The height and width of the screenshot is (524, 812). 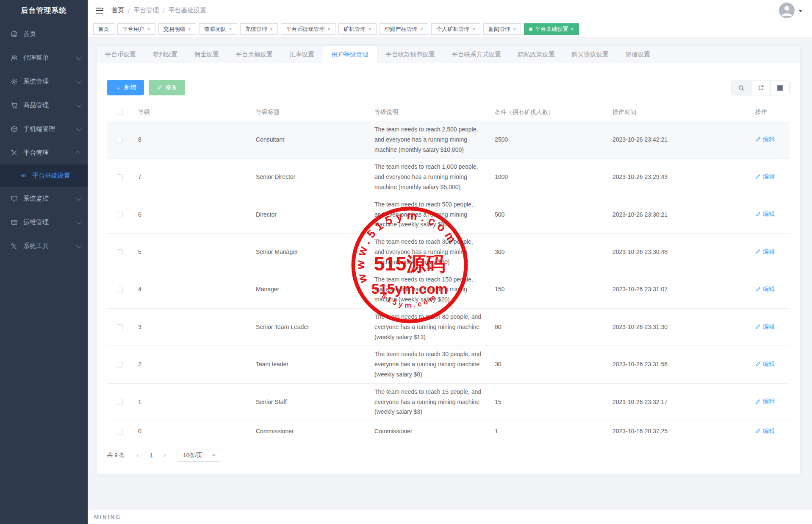 What do you see at coordinates (254, 54) in the screenshot?
I see `tab-3: 平台余额设置` at bounding box center [254, 54].